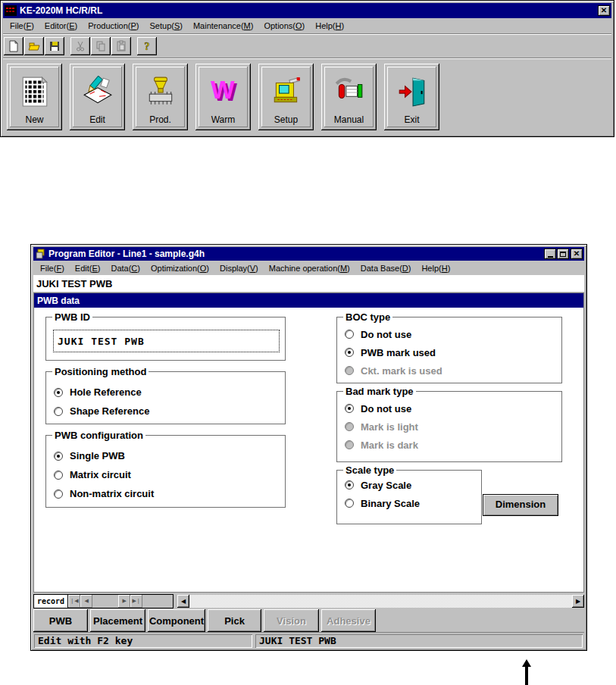 The width and height of the screenshot is (616, 685). What do you see at coordinates (286, 92) in the screenshot?
I see `setup-machine-icon` at bounding box center [286, 92].